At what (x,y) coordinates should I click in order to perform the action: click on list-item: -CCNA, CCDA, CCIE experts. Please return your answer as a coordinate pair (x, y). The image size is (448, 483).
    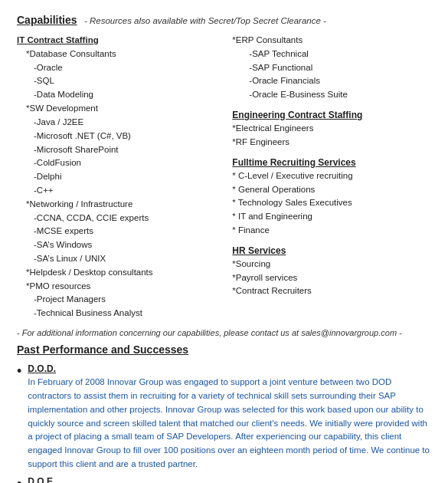
    Looking at the image, I should click on (121, 219).